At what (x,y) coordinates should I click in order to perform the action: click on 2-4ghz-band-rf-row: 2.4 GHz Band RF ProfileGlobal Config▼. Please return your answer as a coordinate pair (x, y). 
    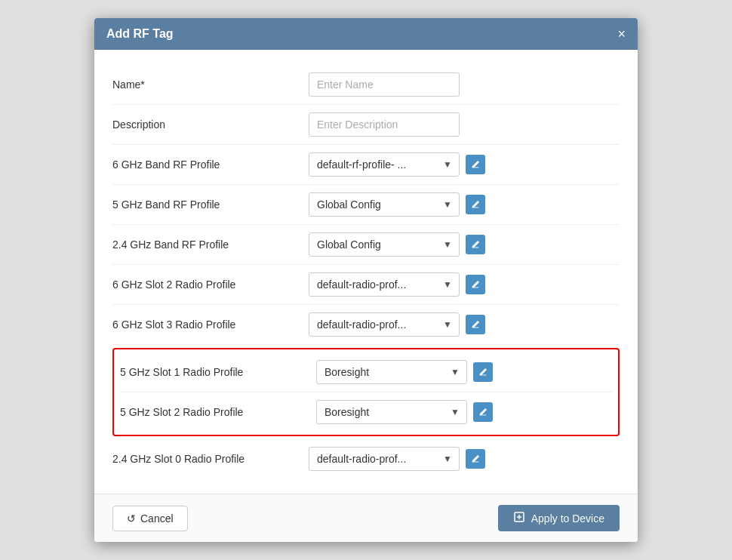
    Looking at the image, I should click on (366, 245).